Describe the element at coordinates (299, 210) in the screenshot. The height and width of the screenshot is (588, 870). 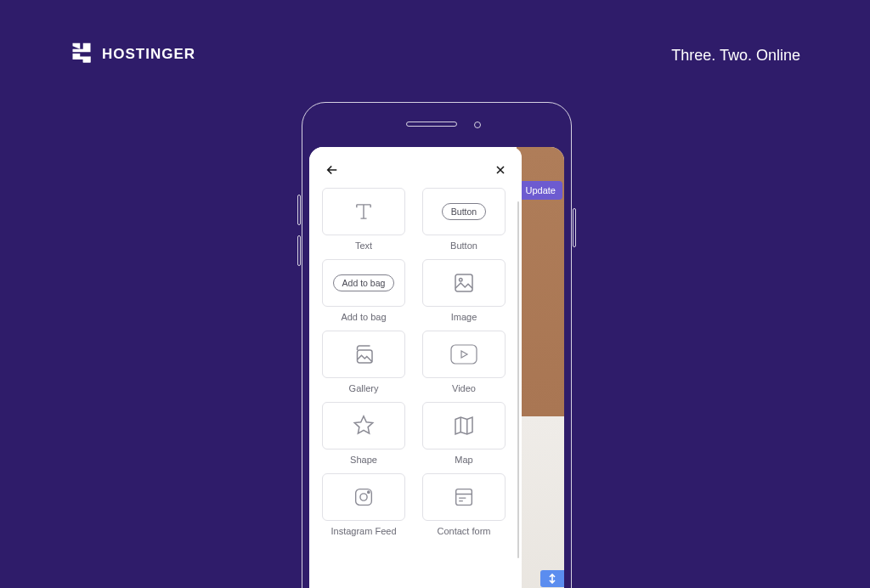
I see `phone-volume-up` at that location.